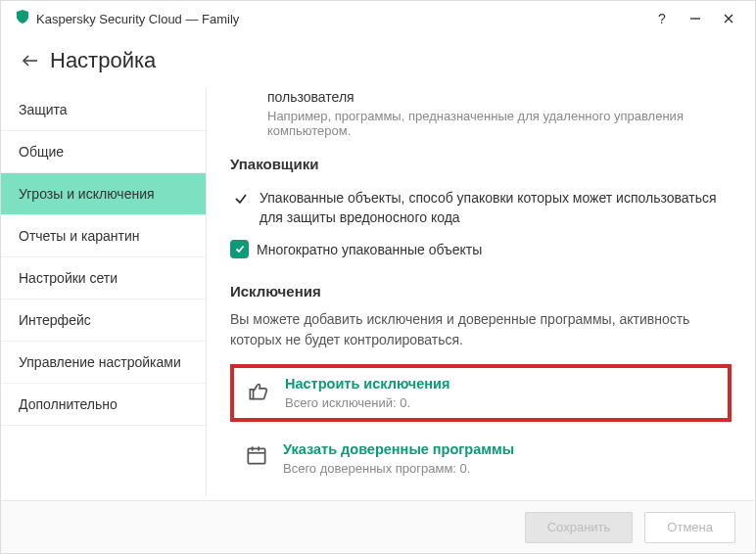  What do you see at coordinates (481, 250) in the screenshot?
I see `packers-row-multipacked: Многократно упакованные объекты` at bounding box center [481, 250].